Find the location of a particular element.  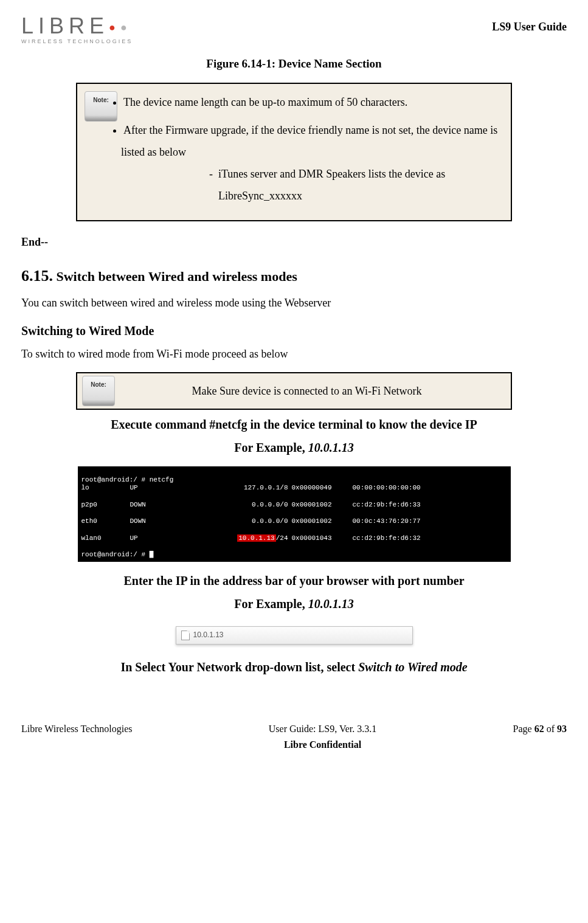

note-icon: Note: is located at coordinates (99, 391).